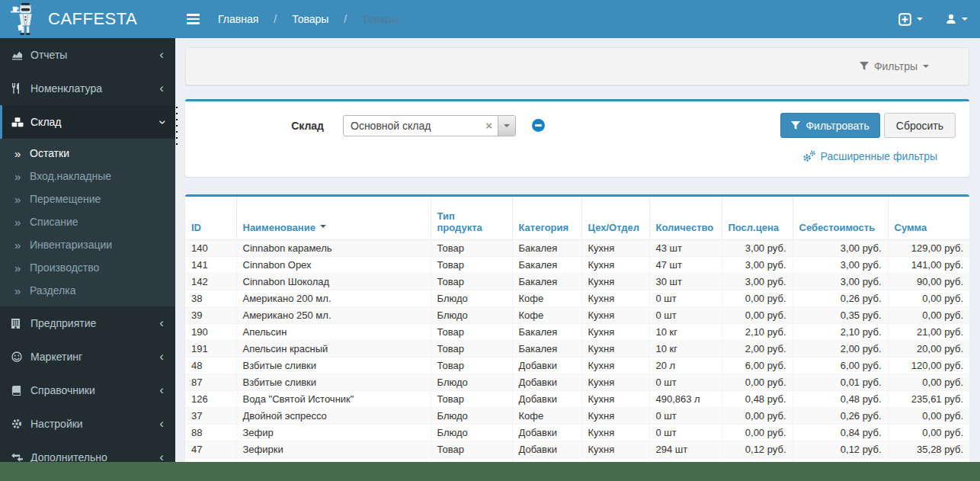  I want to click on column-header-7: Посл.цена, so click(757, 218).